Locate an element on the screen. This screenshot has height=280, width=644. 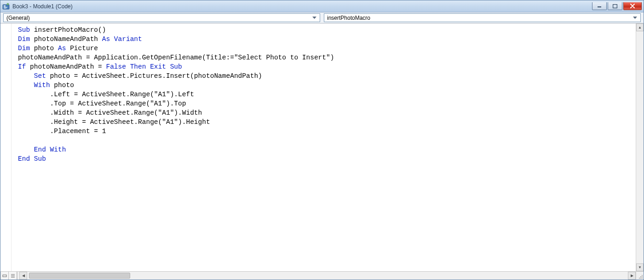
vba-module-icon is located at coordinates (6, 6).